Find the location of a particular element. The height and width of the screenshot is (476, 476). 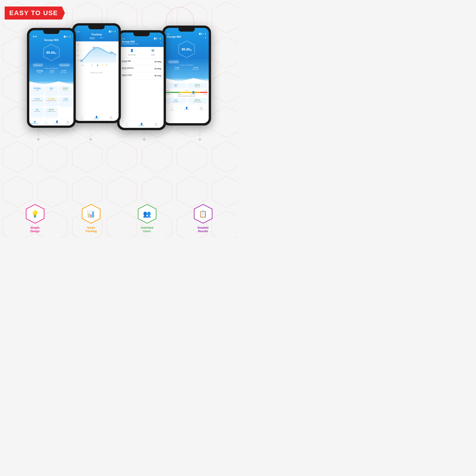

phone4-notch is located at coordinates (187, 30).